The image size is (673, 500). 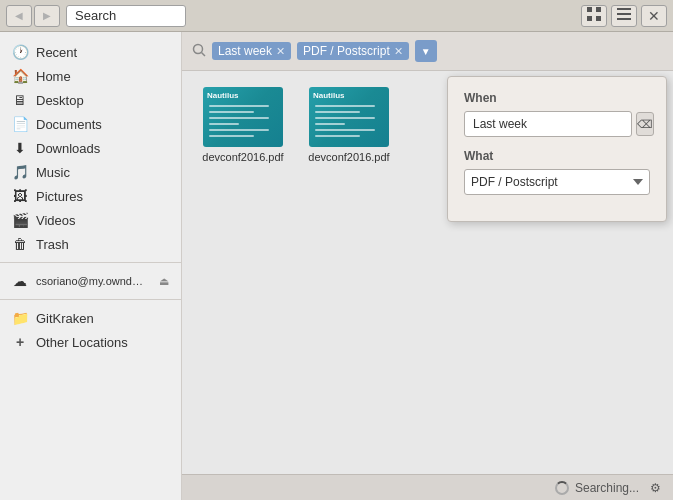 What do you see at coordinates (20, 124) in the screenshot?
I see `documents-icon: 📄` at bounding box center [20, 124].